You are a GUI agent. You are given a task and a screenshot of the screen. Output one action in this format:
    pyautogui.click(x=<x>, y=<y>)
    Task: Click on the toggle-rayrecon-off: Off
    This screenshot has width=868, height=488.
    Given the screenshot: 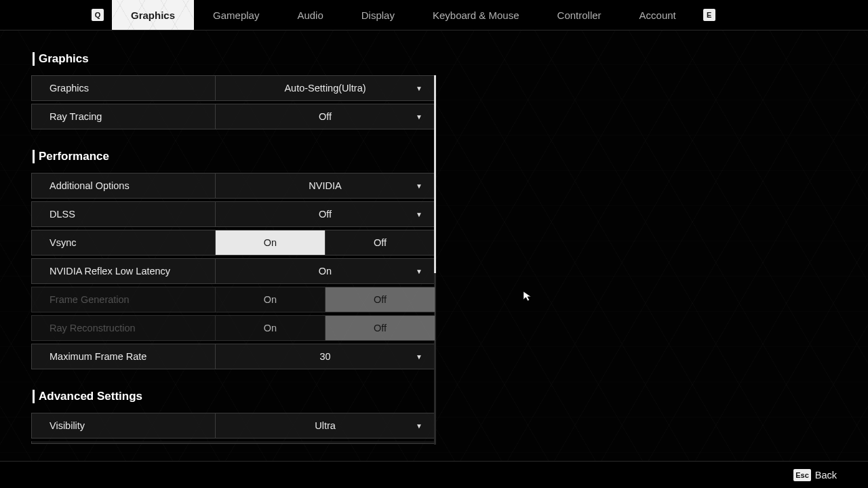 What is the action you would take?
    pyautogui.click(x=380, y=328)
    